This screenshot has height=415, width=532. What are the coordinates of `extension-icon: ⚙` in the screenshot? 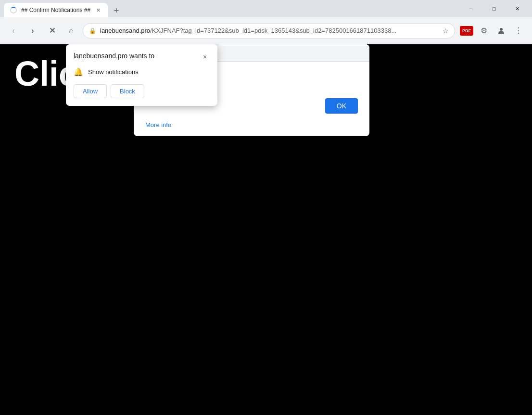 It's located at (484, 31).